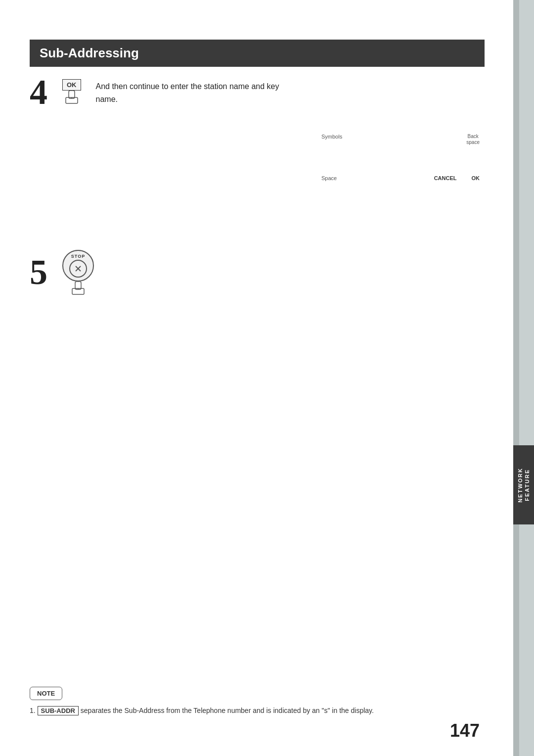 The image size is (534, 756). Describe the element at coordinates (62, 272) in the screenshot. I see `step5-area: 5 STOP` at that location.